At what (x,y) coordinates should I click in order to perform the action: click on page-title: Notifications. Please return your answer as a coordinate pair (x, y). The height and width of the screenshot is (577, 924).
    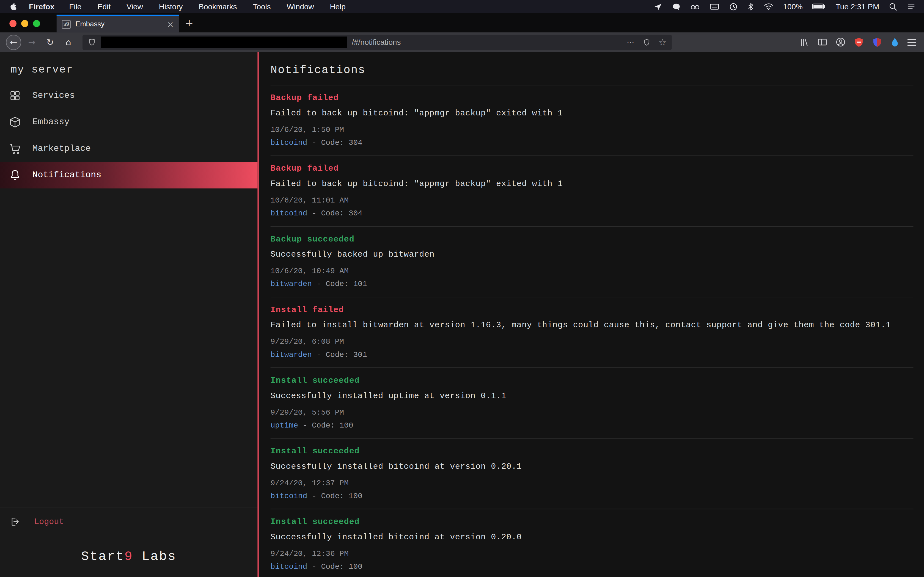
    Looking at the image, I should click on (592, 68).